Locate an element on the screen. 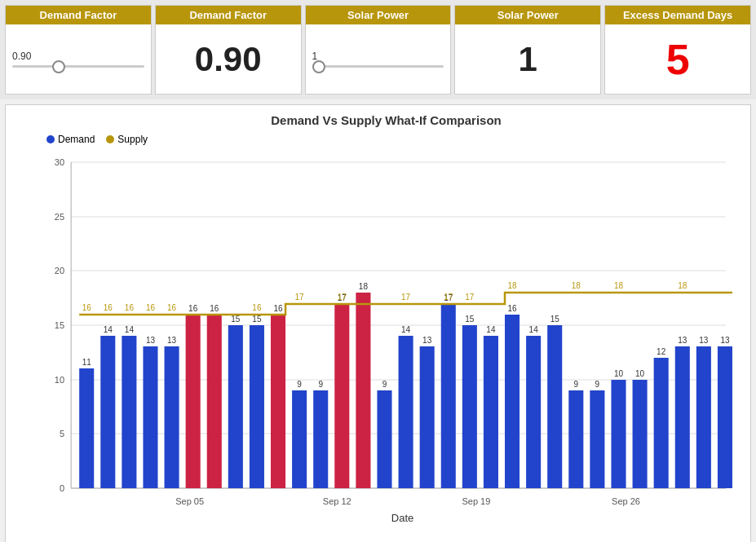 This screenshot has width=756, height=542. chart-title: Demand Vs Supply What-If Comparison is located at coordinates (387, 121).